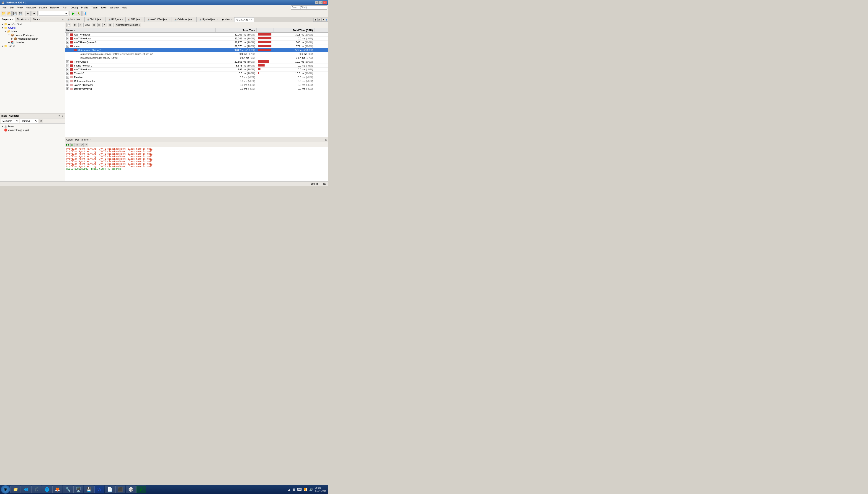  Describe the element at coordinates (55, 7) in the screenshot. I see `menu-refactor: Refactor` at that location.